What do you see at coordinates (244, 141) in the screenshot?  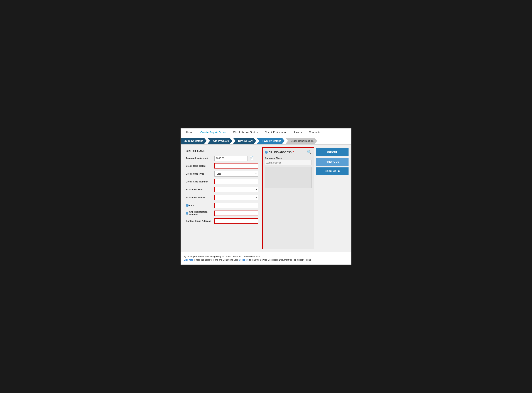 I see `step-review-cart-btn: Review Cart` at bounding box center [244, 141].